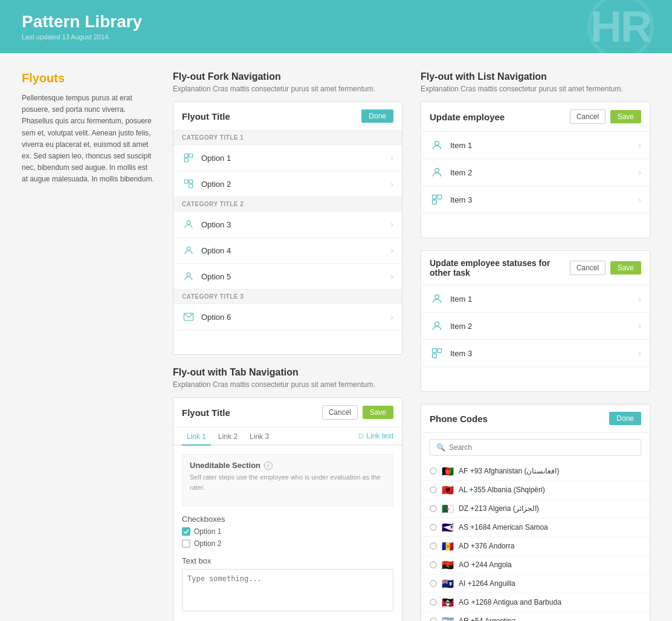 The width and height of the screenshot is (672, 621). What do you see at coordinates (441, 447) in the screenshot?
I see `search-icon: 🔍` at bounding box center [441, 447].